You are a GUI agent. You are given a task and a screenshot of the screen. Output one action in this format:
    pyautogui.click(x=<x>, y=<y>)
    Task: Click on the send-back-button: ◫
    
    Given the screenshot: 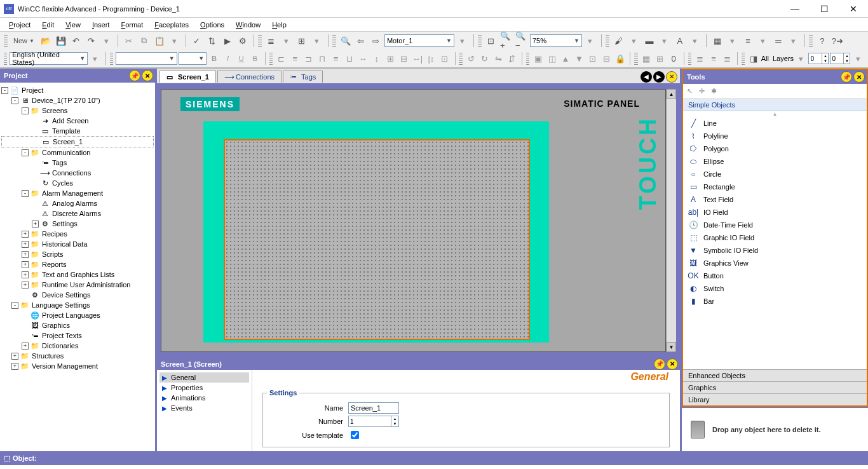 What is the action you would take?
    pyautogui.click(x=552, y=58)
    